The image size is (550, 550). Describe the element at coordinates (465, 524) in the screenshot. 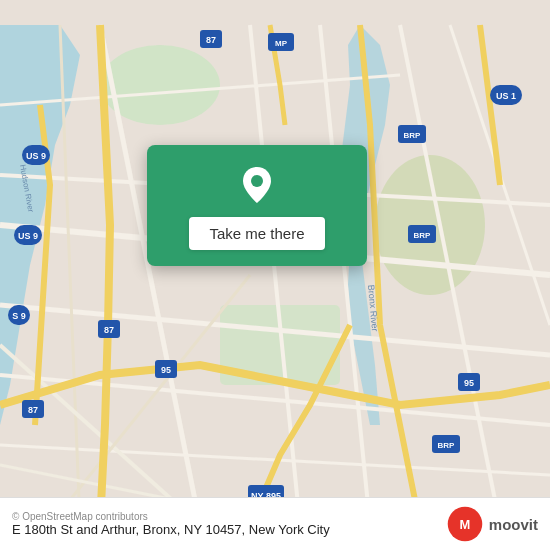

I see `moovit-icon: M` at that location.